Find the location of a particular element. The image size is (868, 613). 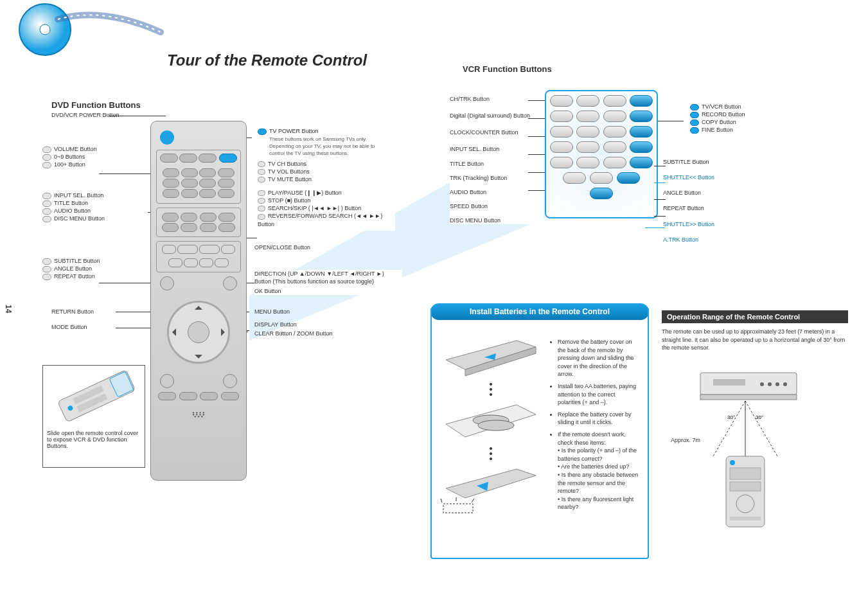

label-volume: VOLUME Button is located at coordinates (76, 149).